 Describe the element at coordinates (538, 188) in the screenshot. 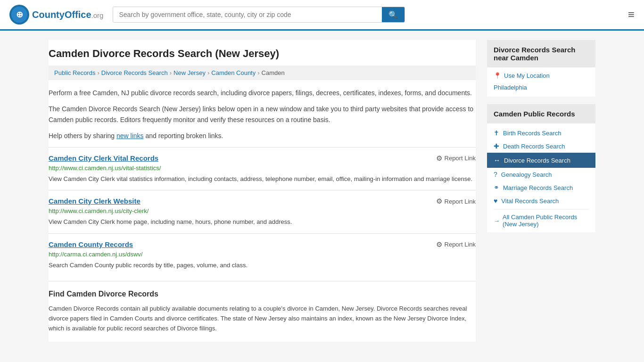

I see `marriage-records-label: Marriage Records Search` at that location.